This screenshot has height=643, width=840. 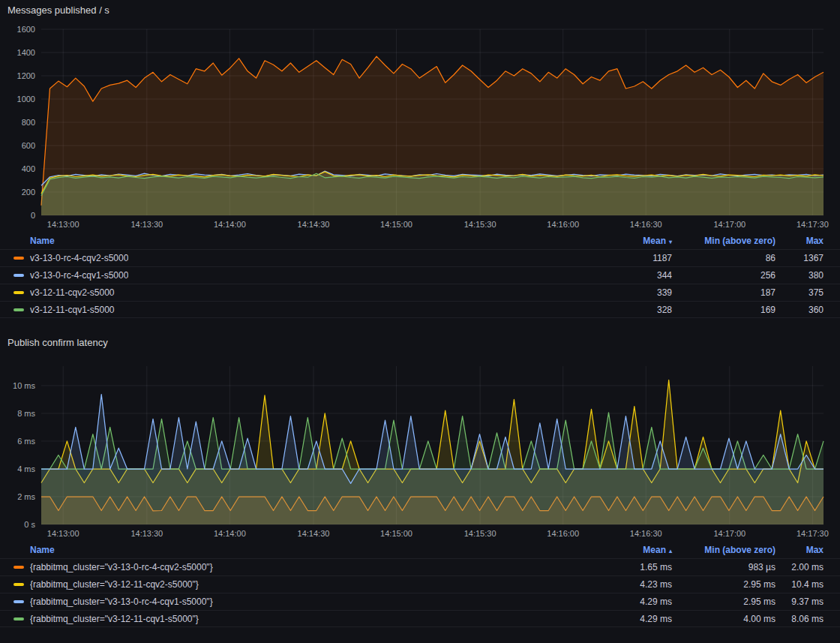 I want to click on y-axis-tick-label: 1200, so click(x=26, y=76).